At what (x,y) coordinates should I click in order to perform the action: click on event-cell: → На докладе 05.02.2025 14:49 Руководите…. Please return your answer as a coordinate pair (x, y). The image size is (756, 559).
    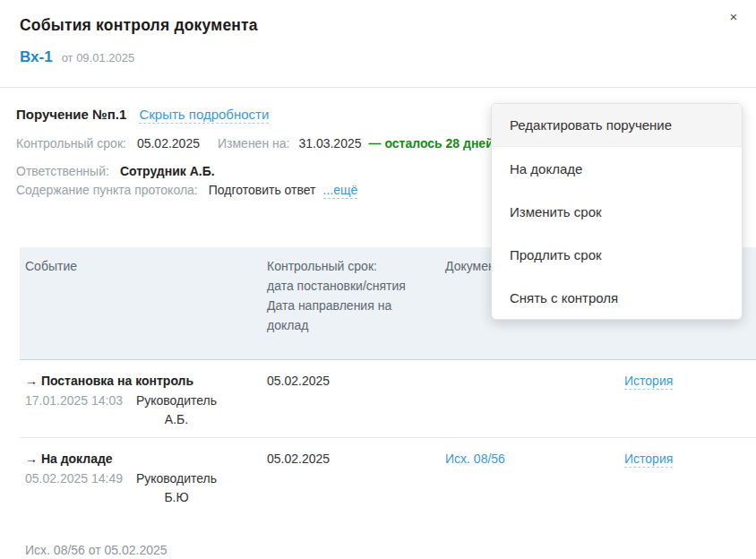
    Looking at the image, I should click on (146, 489).